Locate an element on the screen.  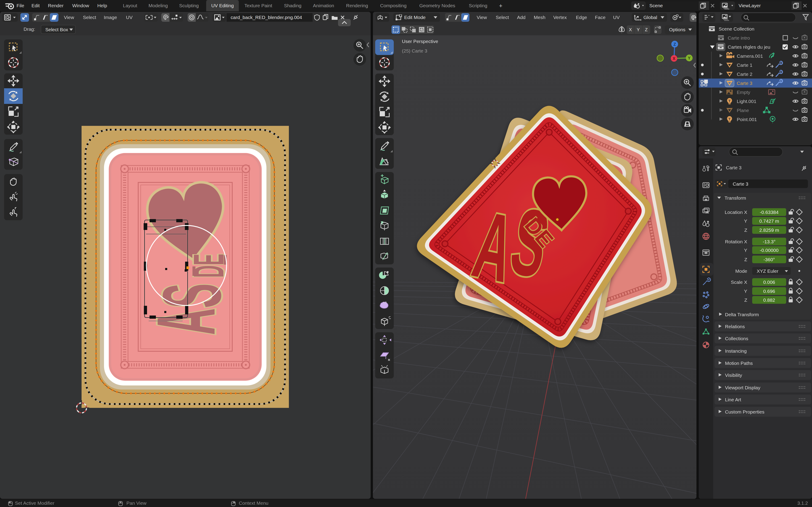
svg-text: Empty is located at coordinates (744, 92).